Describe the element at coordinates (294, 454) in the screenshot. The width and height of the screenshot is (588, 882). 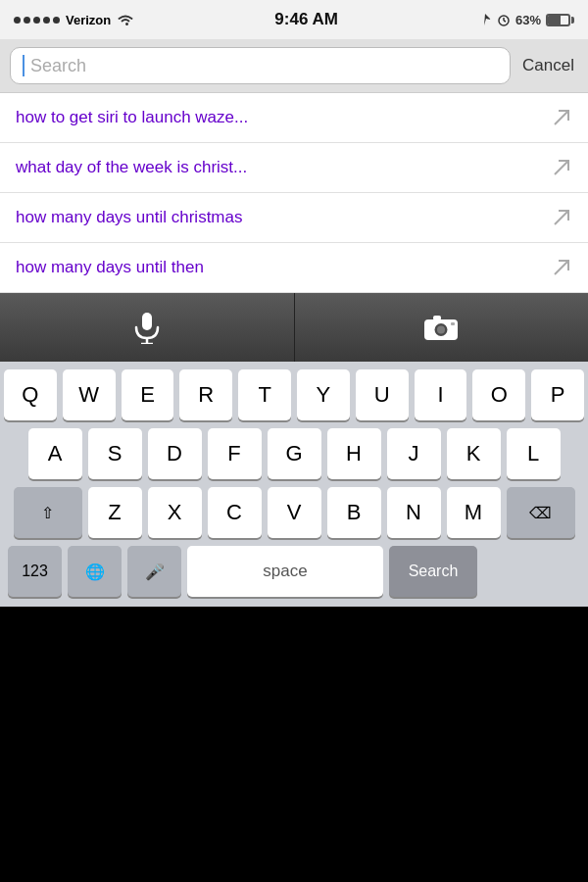
I see `key-g: G` at that location.